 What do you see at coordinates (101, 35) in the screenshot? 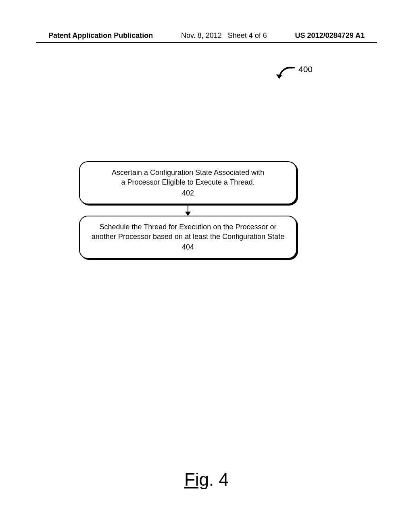
I see `header-left-text: Patent Application Publication` at bounding box center [101, 35].